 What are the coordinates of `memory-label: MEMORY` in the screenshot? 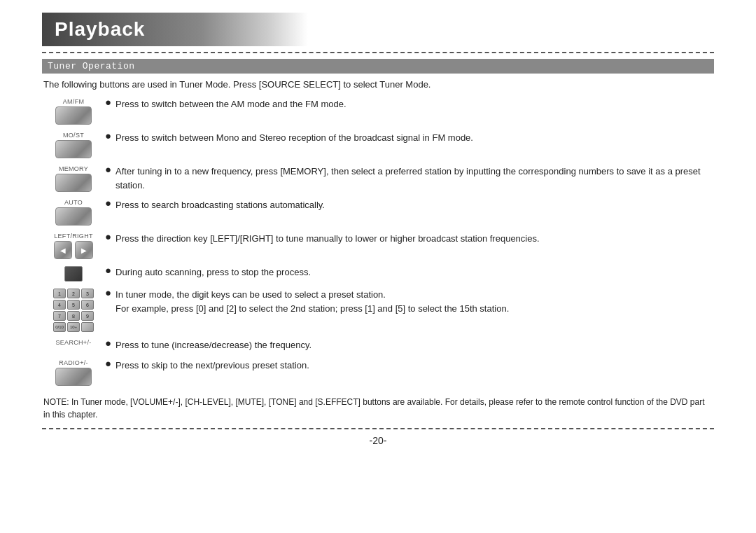 It's located at (74, 169).